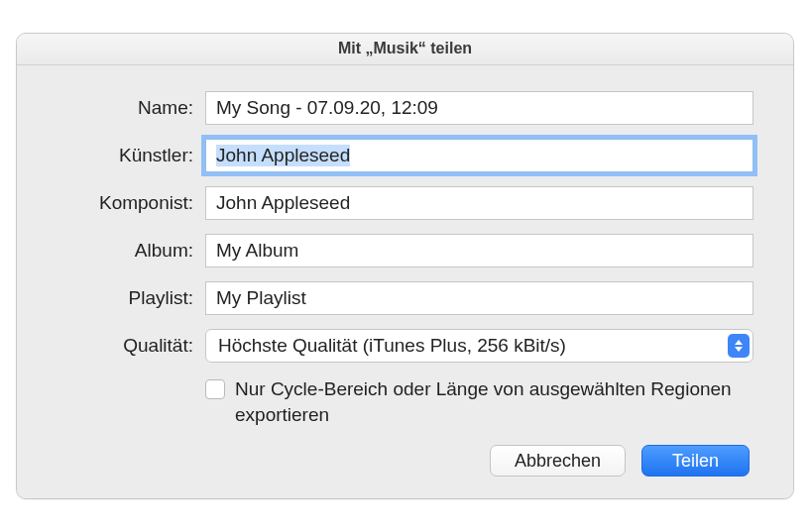 The image size is (810, 532). Describe the element at coordinates (131, 108) in the screenshot. I see `name-label: Name:` at that location.